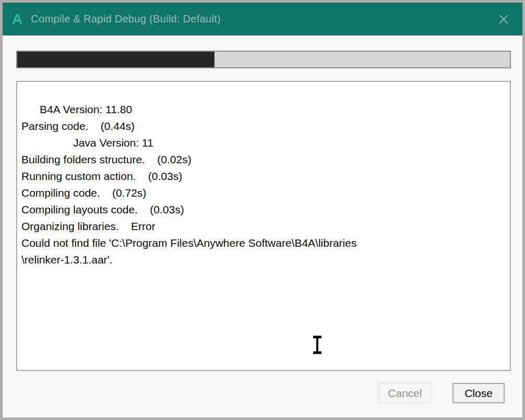  I want to click on text-cursor-ibeam, so click(317, 345).